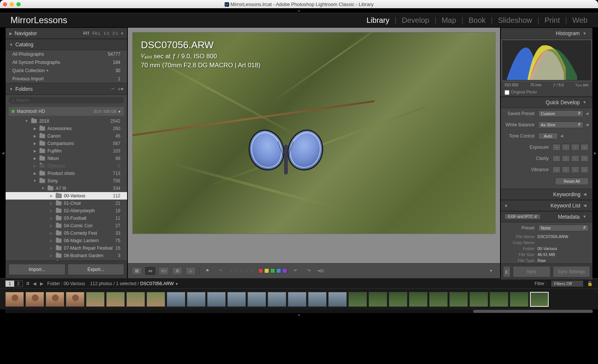 Image resolution: width=598 pixels, height=364 pixels. Describe the element at coordinates (34, 284) in the screenshot. I see `prev-photo-button: ◀` at that location.